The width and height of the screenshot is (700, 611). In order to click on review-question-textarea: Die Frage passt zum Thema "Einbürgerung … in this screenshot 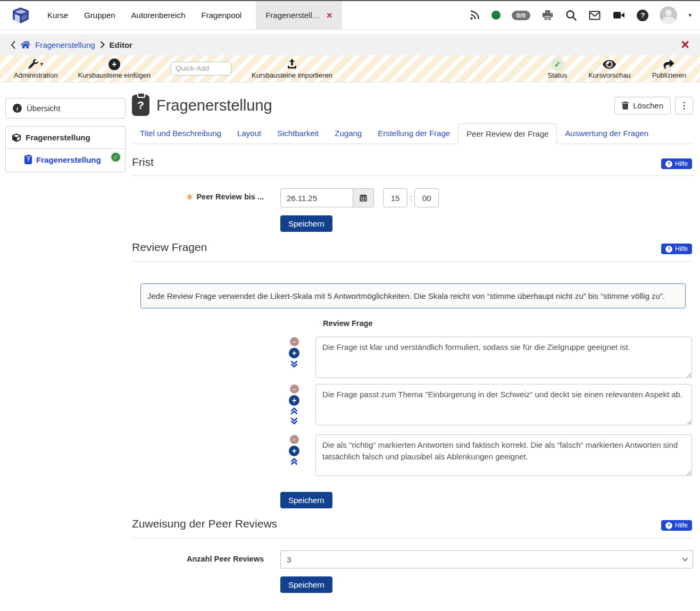, I will do `click(504, 405)`.